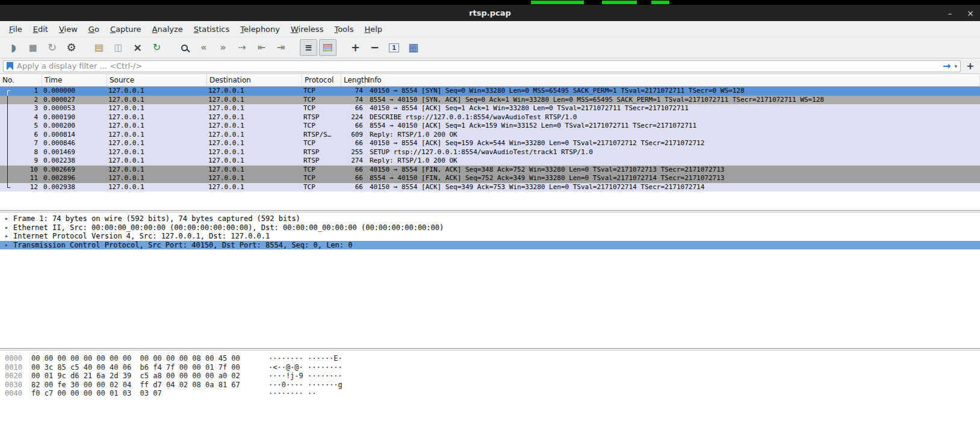  What do you see at coordinates (490, 236) in the screenshot?
I see `detail-row-ip: Internet Protocol Version 4, Src: 127.0.…` at bounding box center [490, 236].